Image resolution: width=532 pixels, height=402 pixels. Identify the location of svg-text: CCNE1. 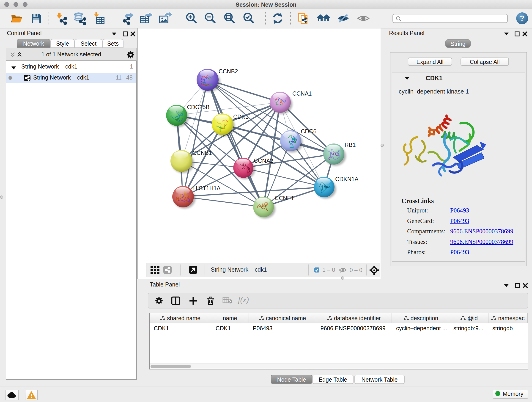
(284, 198).